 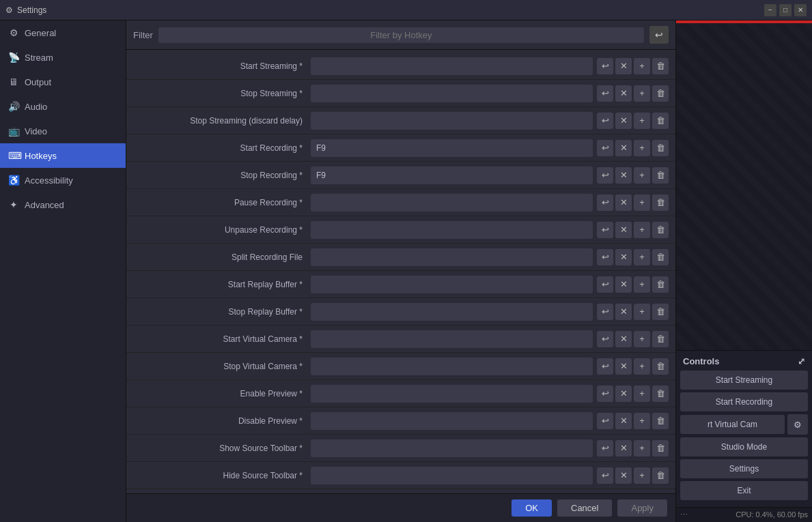 What do you see at coordinates (798, 424) in the screenshot?
I see `virtual-cam-gear-button: ⚙` at bounding box center [798, 424].